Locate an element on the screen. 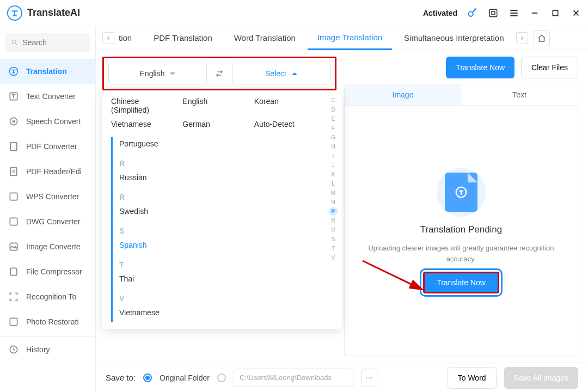  sidebar-item-label: Photo Restorati is located at coordinates (52, 322).